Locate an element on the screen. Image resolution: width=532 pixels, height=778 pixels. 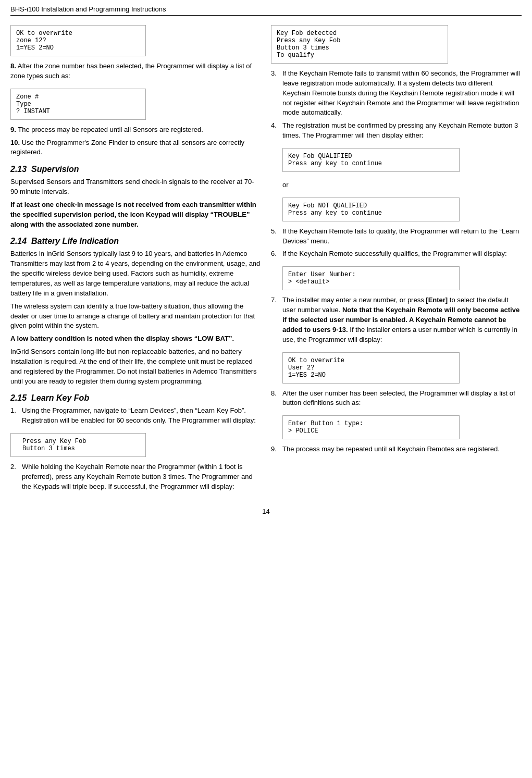
code-line-ou2: User 2? is located at coordinates (371, 368).